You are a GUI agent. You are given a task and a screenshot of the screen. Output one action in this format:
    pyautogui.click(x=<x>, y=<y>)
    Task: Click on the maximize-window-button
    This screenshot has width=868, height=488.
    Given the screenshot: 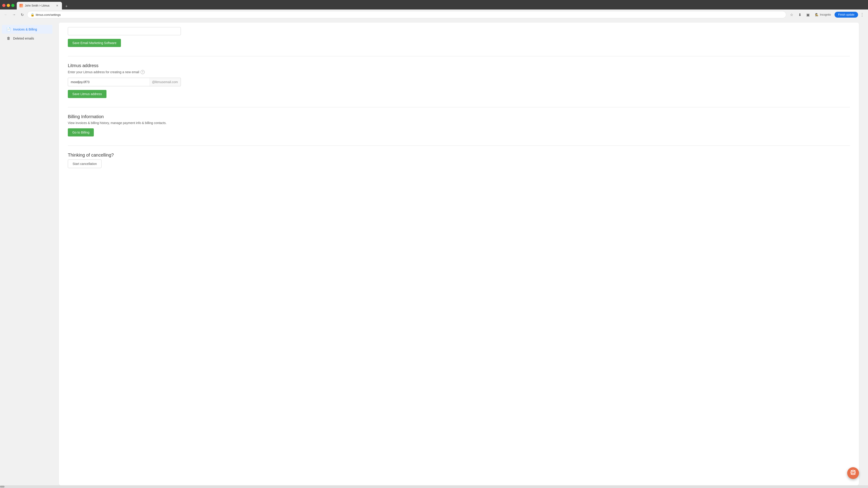 What is the action you would take?
    pyautogui.click(x=13, y=5)
    